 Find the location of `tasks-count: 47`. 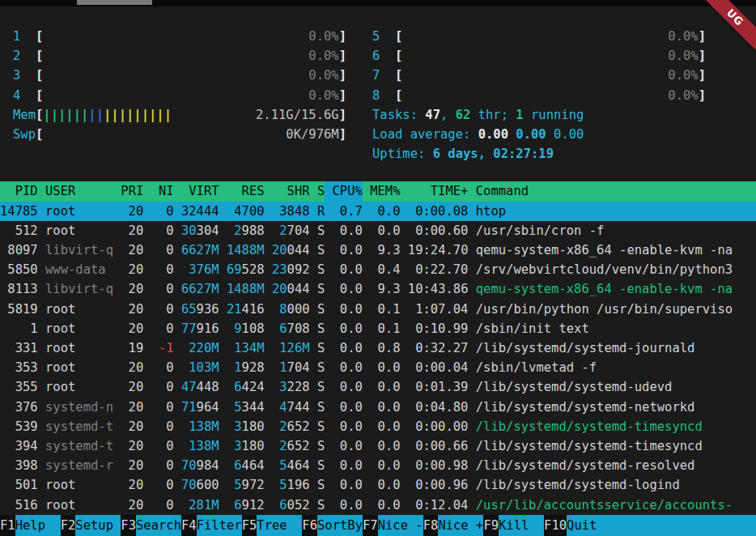

tasks-count: 47 is located at coordinates (432, 115).